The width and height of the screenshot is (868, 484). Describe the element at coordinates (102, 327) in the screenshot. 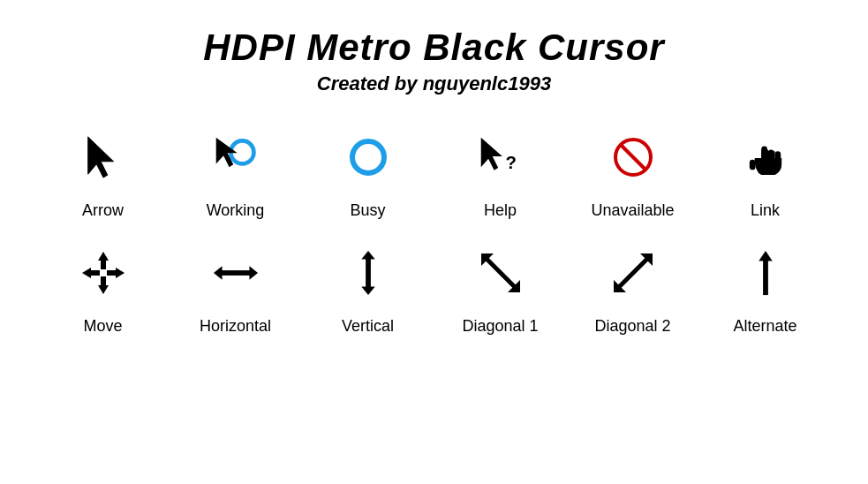

I see `move-label: Move` at that location.